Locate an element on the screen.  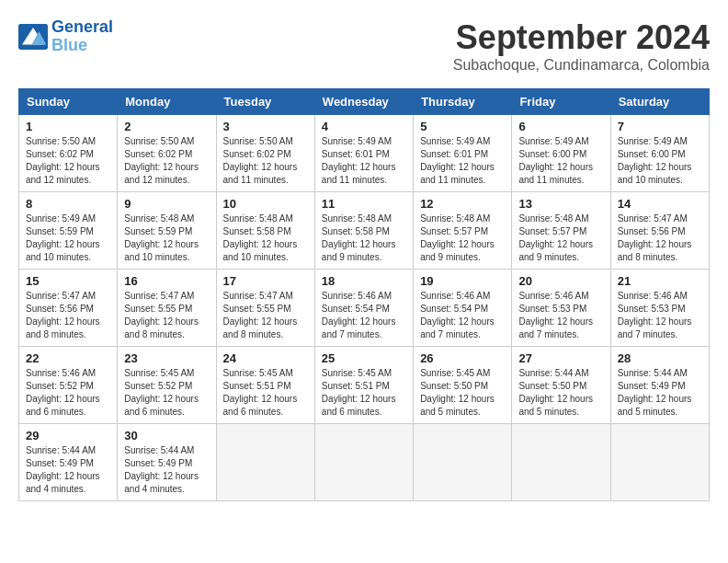
calendar-row: 15Sunrise: 5:47 AMSunset: 5:56 PMDayligh… is located at coordinates (364, 308).